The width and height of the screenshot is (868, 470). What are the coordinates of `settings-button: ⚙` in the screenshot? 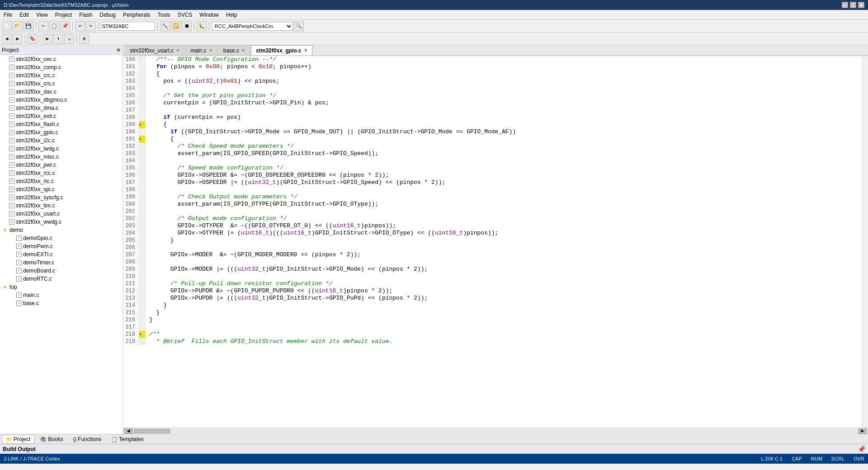 It's located at (84, 39).